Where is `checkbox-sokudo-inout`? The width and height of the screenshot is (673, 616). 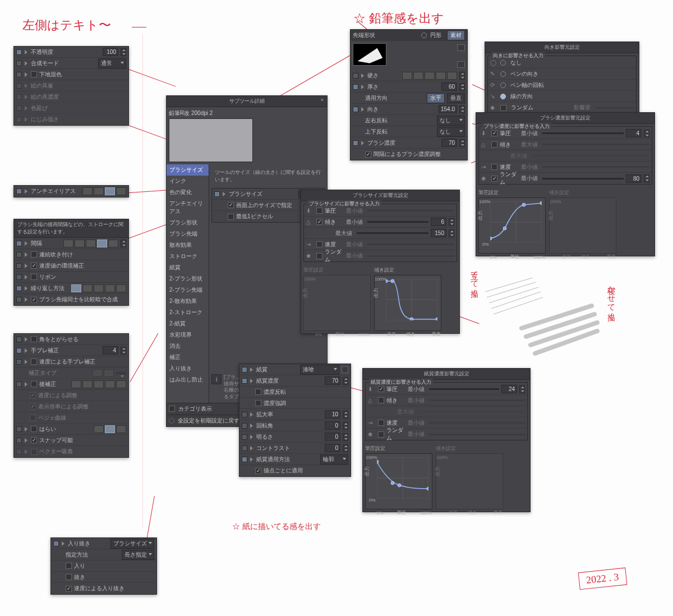
checkbox-sokudo-inout is located at coordinates (68, 589).